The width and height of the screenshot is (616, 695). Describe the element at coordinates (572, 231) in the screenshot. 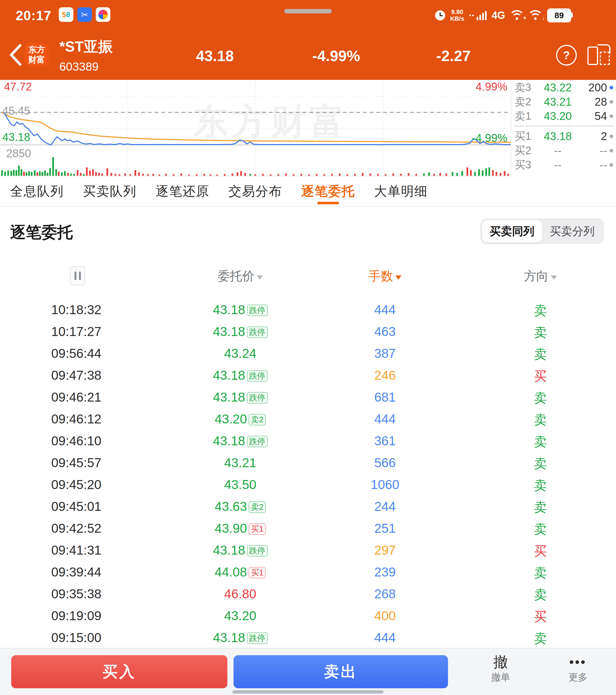

I see `toggle-option-2: 买卖分列` at that location.